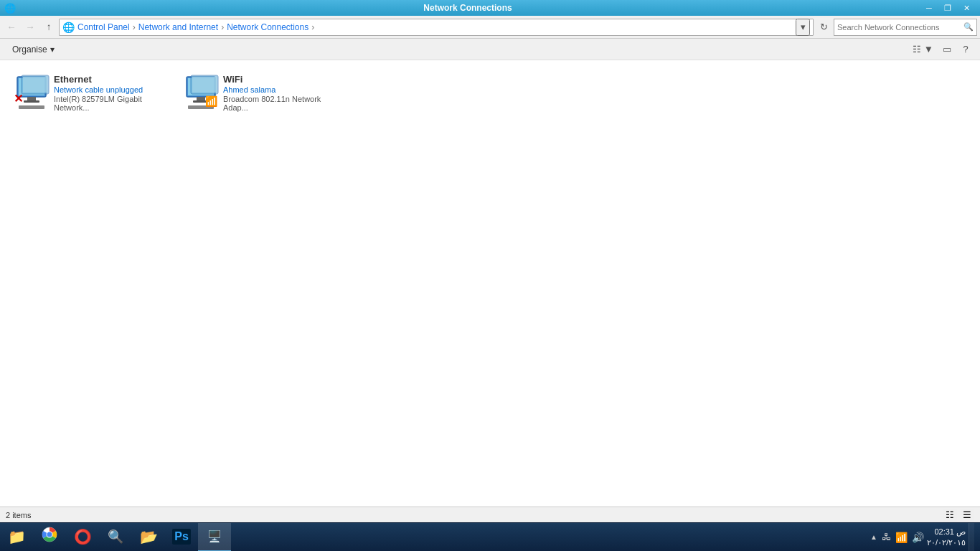 Image resolution: width=980 pixels, height=551 pixels. I want to click on organise-arrow: ▾, so click(52, 50).